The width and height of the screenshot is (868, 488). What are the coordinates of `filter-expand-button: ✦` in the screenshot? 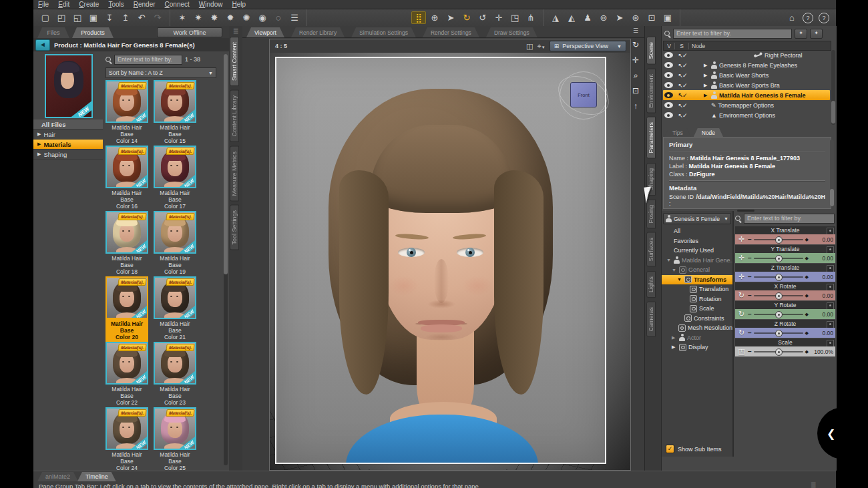 It's located at (816, 33).